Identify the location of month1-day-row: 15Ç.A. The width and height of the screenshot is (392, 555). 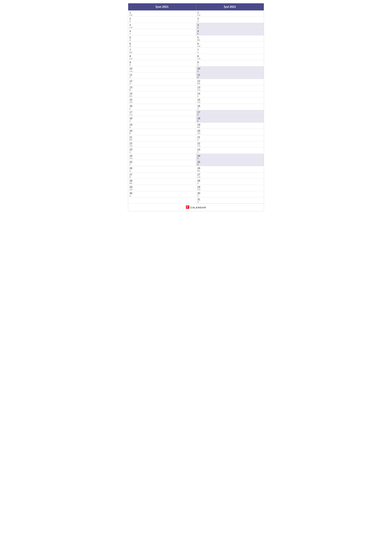
(162, 101).